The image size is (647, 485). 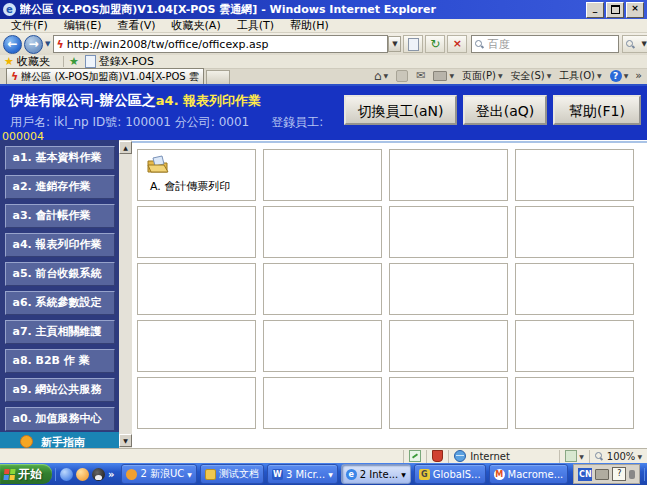 I want to click on help-tray-icon: ?, so click(x=619, y=474).